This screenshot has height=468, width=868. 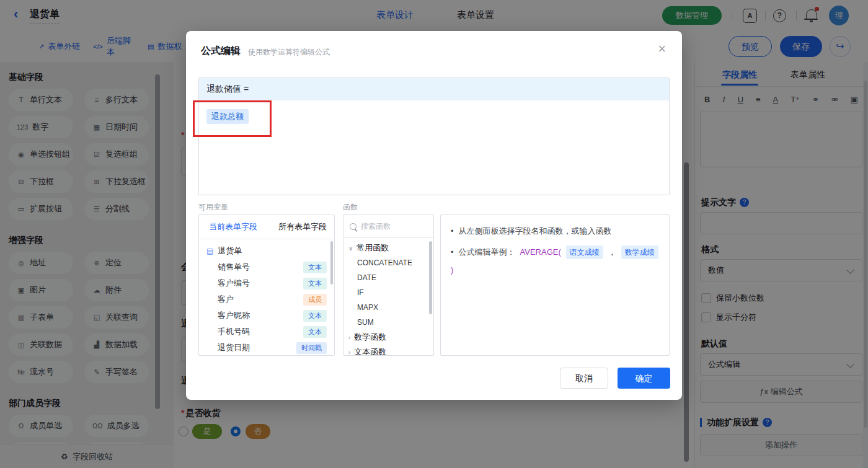 What do you see at coordinates (234, 283) in the screenshot?
I see `variable-name: 客户编号` at bounding box center [234, 283].